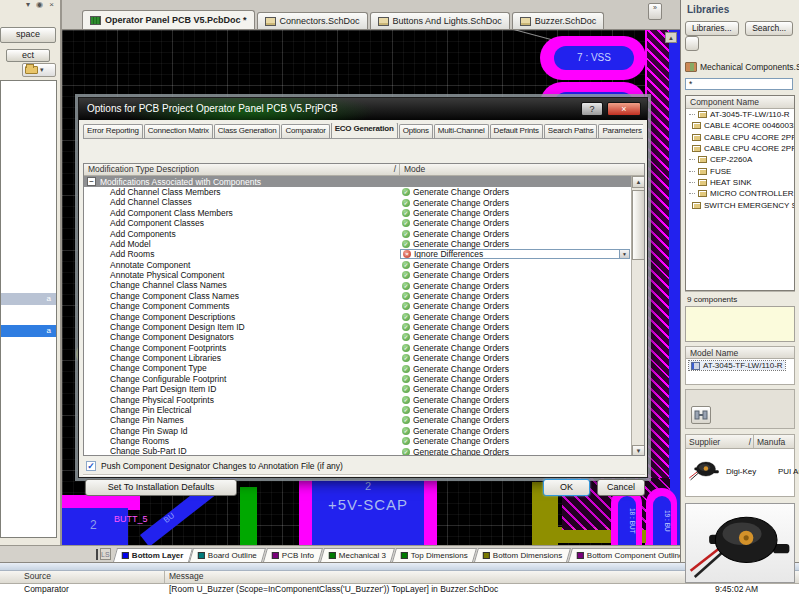  Describe the element at coordinates (364, 182) in the screenshot. I see `group-row: − Modifications Associated with Componen…` at that location.